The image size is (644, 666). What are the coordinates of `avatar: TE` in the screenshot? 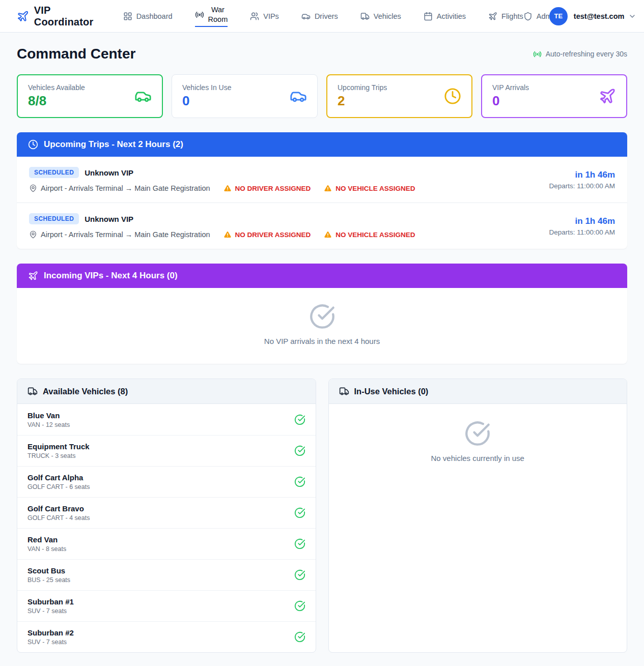 It's located at (558, 16).